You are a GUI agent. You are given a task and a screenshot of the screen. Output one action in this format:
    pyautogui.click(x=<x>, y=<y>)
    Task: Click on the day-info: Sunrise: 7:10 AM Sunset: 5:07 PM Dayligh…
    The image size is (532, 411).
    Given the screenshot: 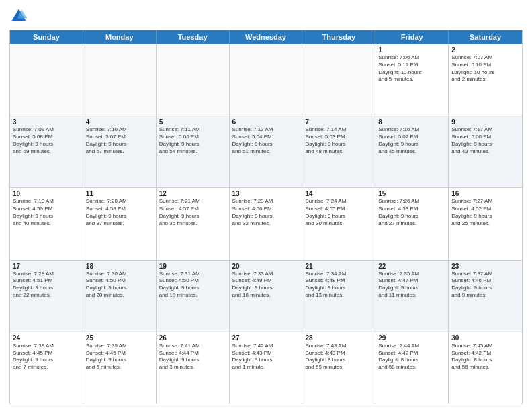 What is the action you would take?
    pyautogui.click(x=120, y=141)
    